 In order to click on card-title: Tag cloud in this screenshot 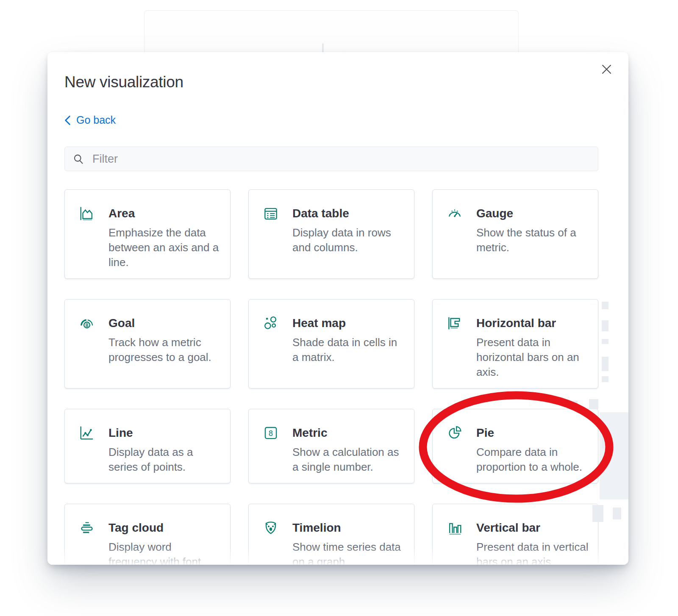, I will do `click(136, 528)`.